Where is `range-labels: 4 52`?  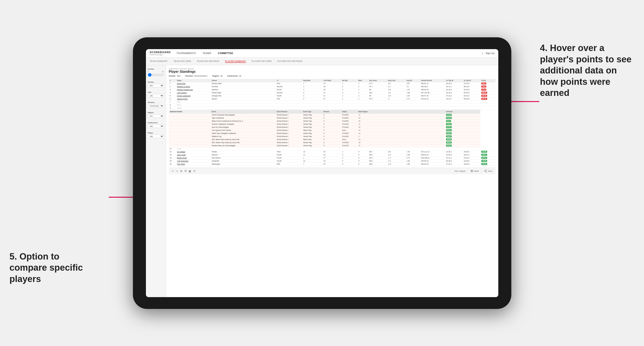 range-labels: 4 52 is located at coordinates (156, 72).